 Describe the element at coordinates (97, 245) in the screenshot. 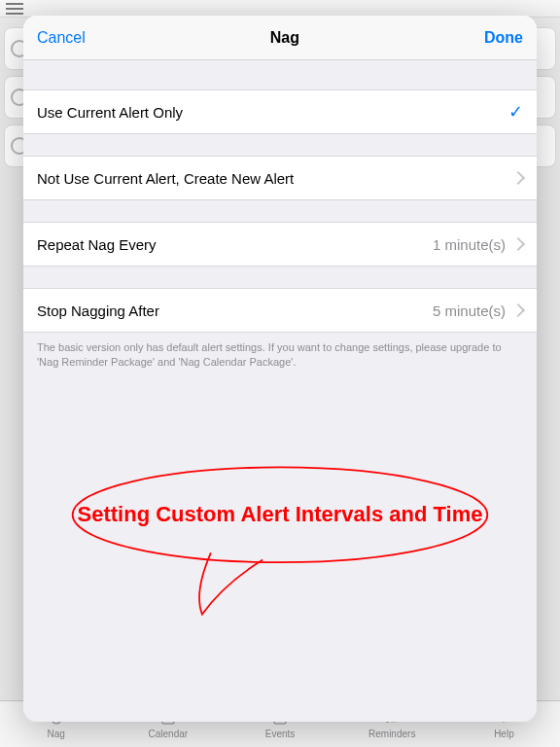

I see `row-label: Repeat Nag Every` at that location.